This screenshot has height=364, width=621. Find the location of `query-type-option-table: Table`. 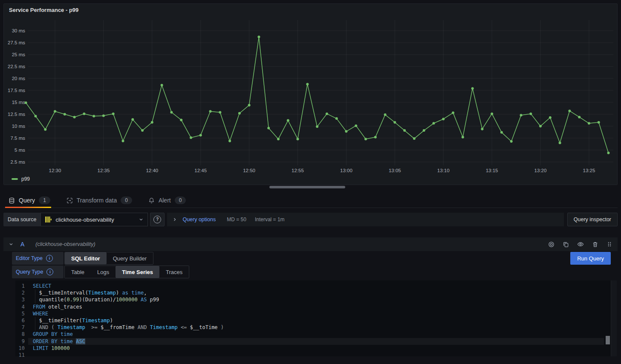

query-type-option-table: Table is located at coordinates (78, 272).